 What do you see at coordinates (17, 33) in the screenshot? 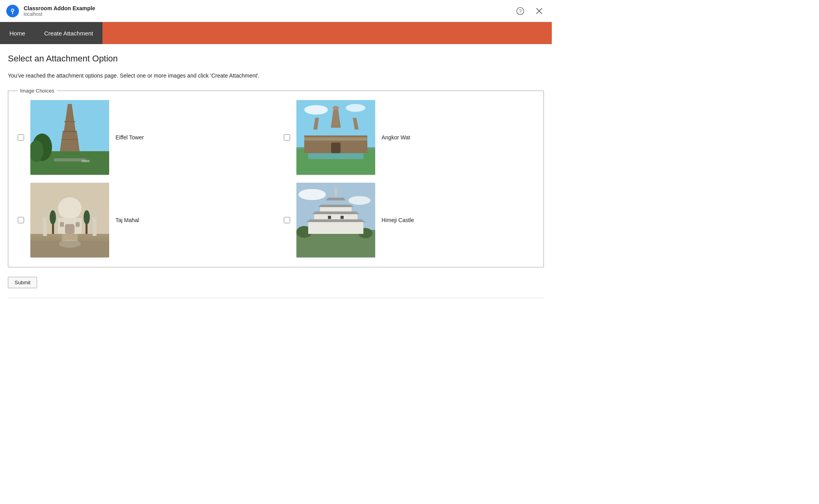
I see `nav-item-home: Home` at bounding box center [17, 33].